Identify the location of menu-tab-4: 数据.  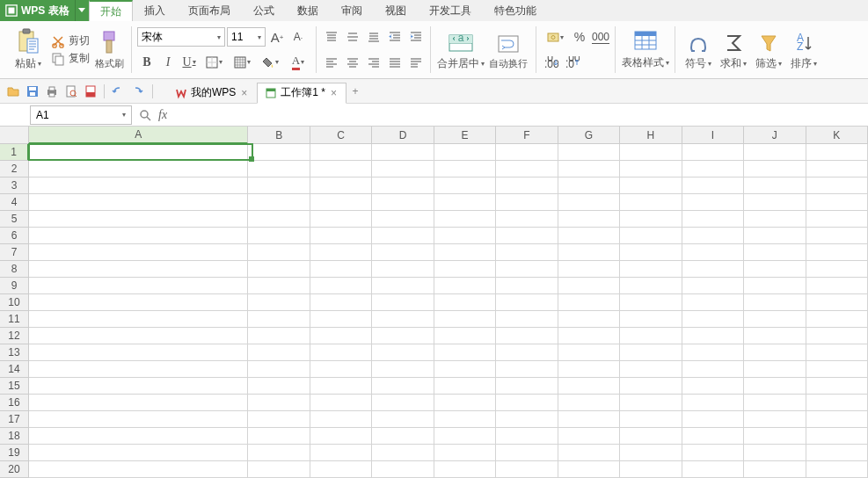
(308, 11).